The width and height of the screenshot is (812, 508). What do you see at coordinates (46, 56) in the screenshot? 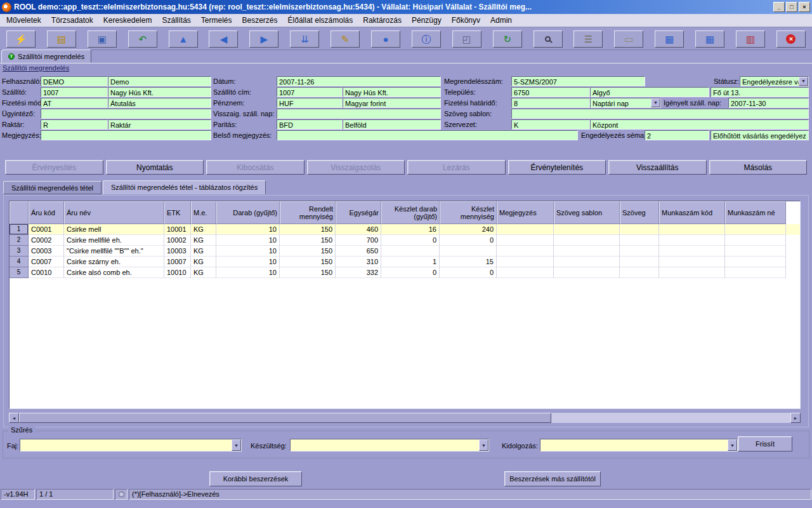
I see `tab-szallitoi-megrendeles: T Szállítói megrendelés` at bounding box center [46, 56].